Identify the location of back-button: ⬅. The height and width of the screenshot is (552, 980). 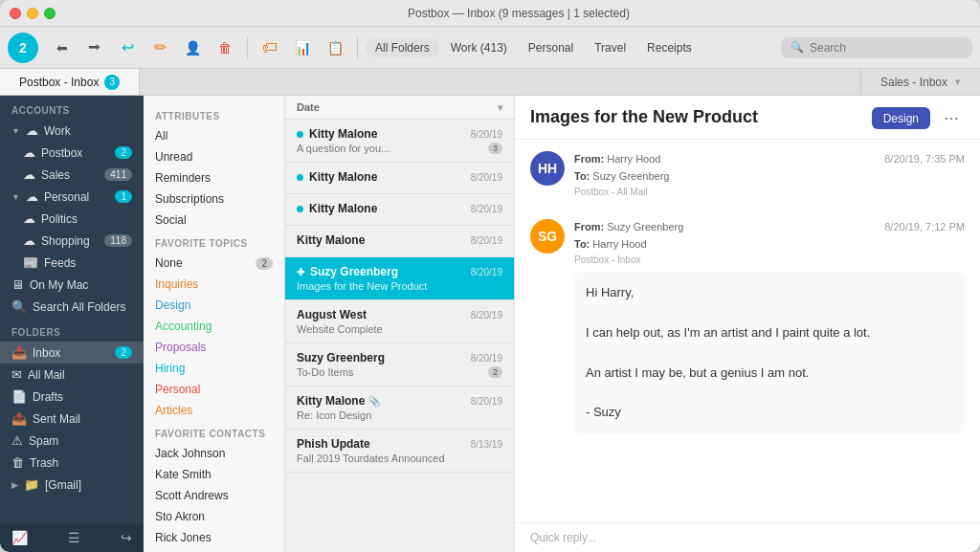
(62, 48).